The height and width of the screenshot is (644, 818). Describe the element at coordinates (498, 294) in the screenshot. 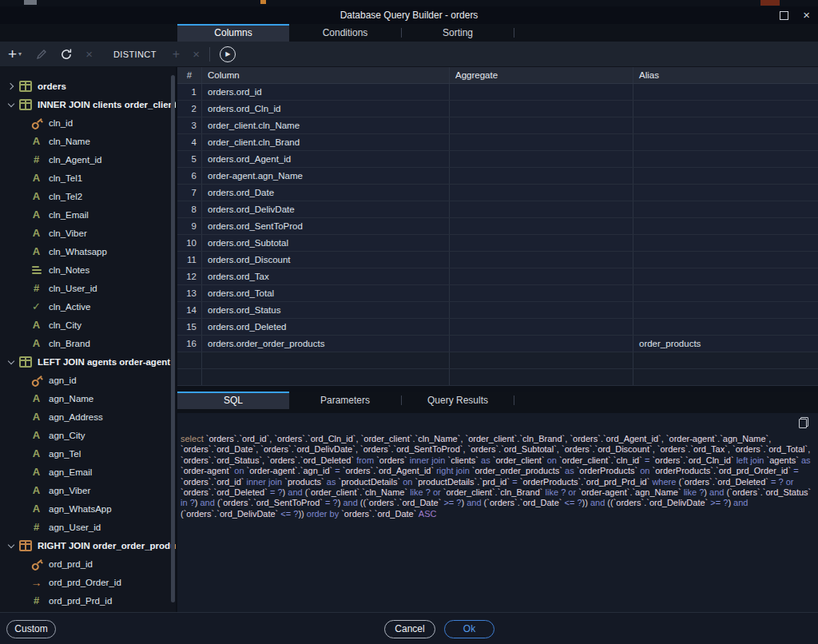

I see `table-row: 13orders.ord_Total` at that location.